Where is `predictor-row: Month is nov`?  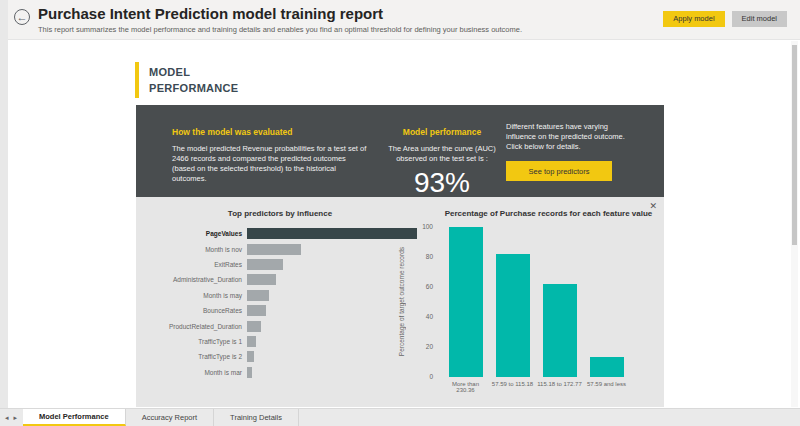 predictor-row: Month is nov is located at coordinates (281, 248).